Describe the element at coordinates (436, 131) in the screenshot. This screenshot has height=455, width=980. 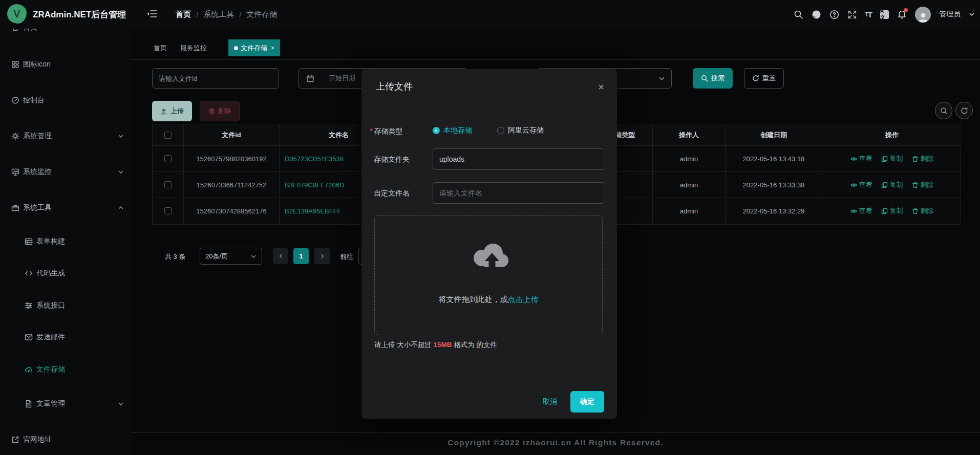
I see `radio-checked-icon` at that location.